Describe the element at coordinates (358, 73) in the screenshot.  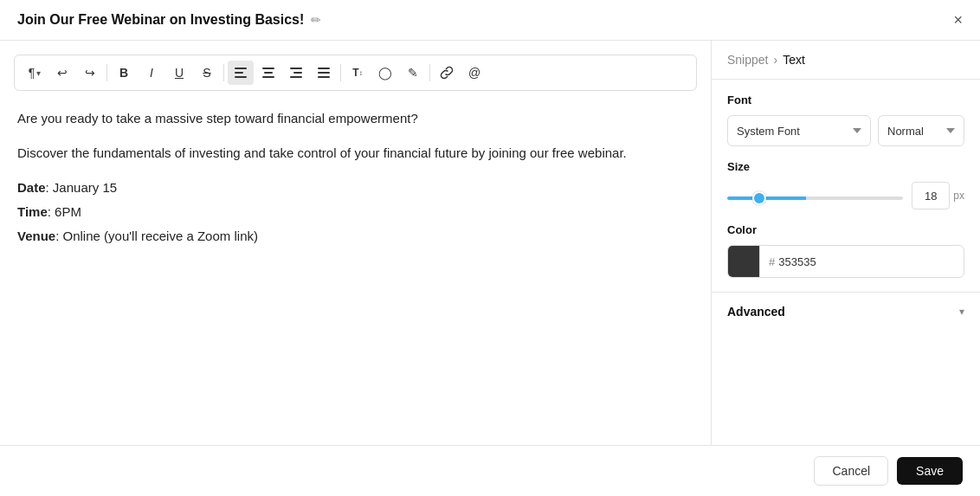
I see `font-size-button: T↕` at that location.